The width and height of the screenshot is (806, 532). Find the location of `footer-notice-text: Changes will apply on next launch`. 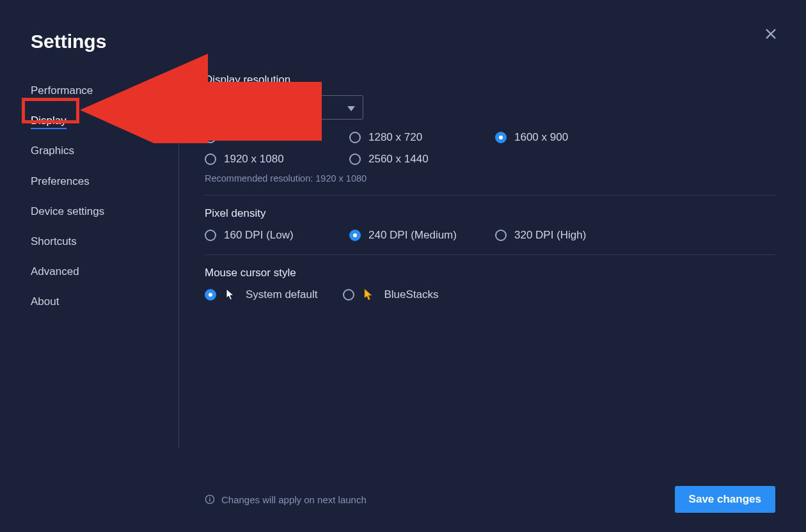

footer-notice-text: Changes will apply on next launch is located at coordinates (294, 500).